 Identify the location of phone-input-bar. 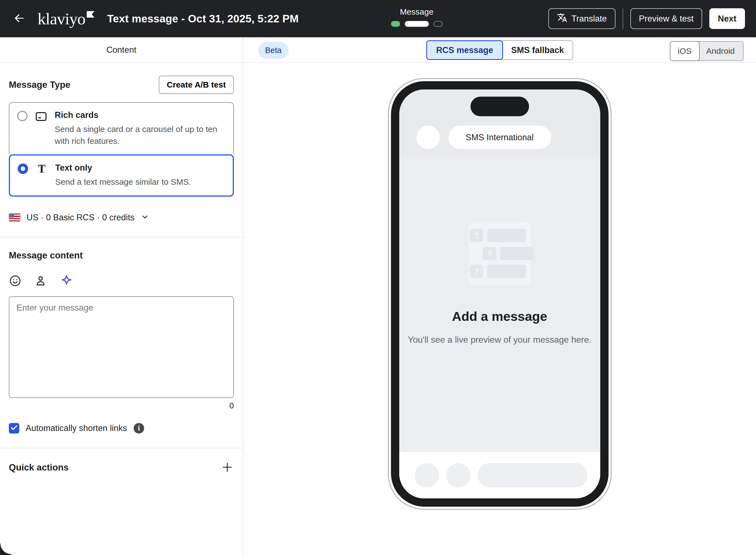
(500, 475).